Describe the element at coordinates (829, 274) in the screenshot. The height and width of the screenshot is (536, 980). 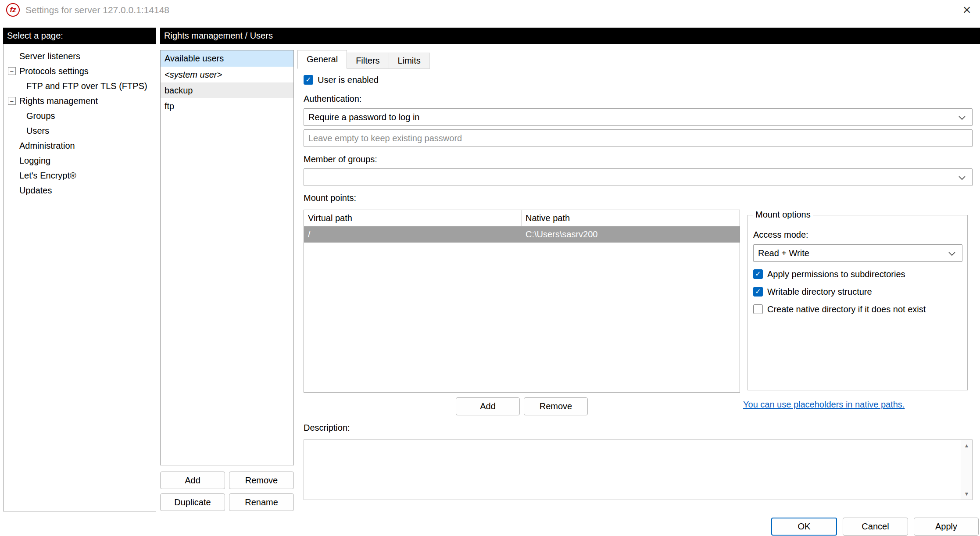
I see `apply-permissions-row: ✓ Apply permissions to subdirectories` at that location.